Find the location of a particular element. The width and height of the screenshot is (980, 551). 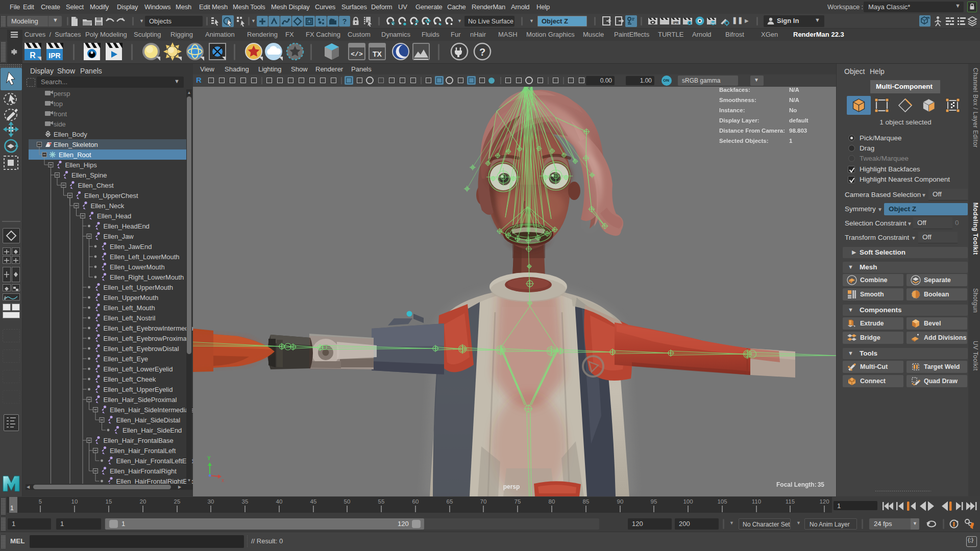

svg-text: 35 is located at coordinates (821, 485).